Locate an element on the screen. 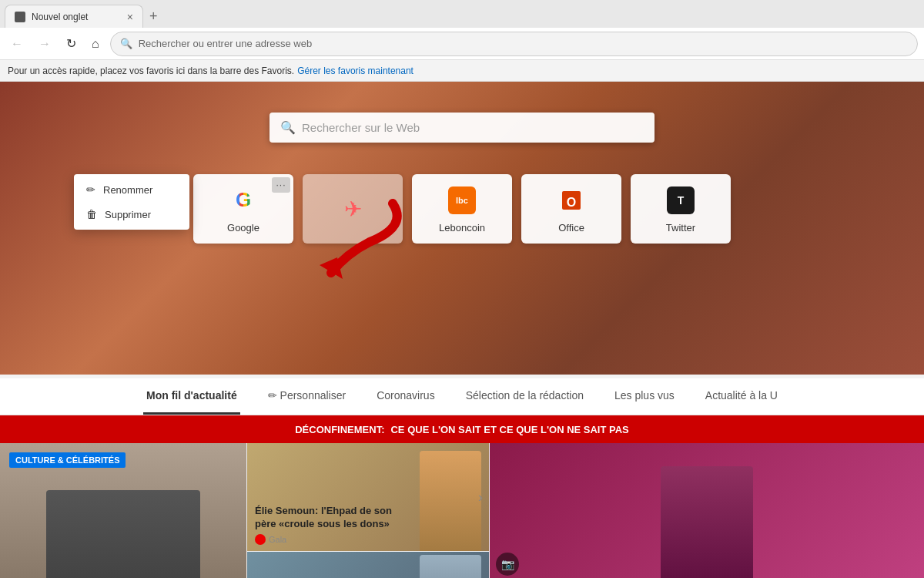 This screenshot has height=578, width=924. manage-favorites-link: Gérer les favoris maintenant is located at coordinates (356, 71).